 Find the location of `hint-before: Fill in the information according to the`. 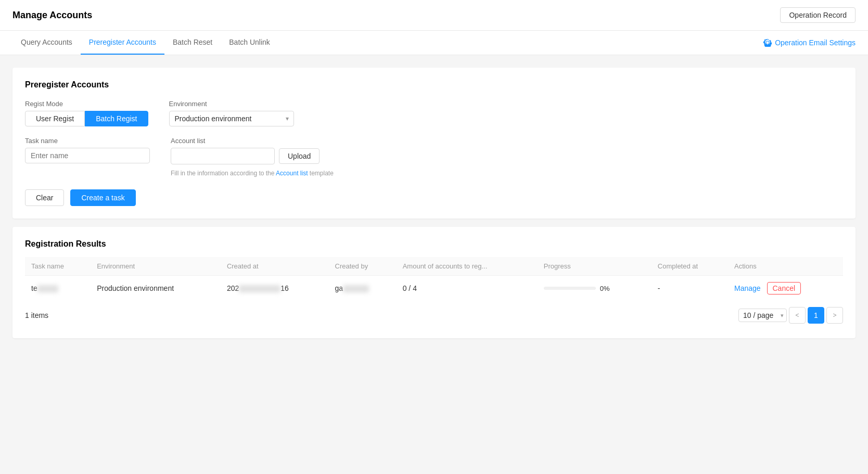

hint-before: Fill in the information according to the is located at coordinates (223, 173).